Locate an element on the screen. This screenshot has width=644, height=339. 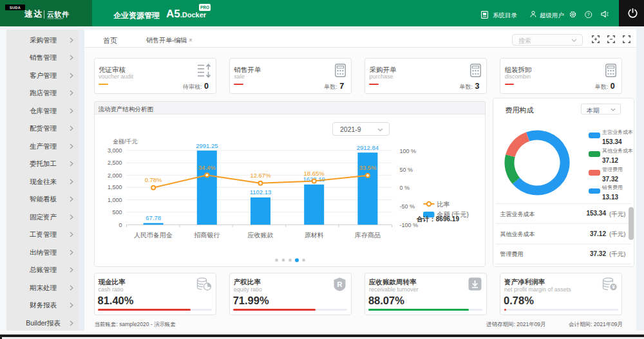
svg-text: -50 % is located at coordinates (407, 206).